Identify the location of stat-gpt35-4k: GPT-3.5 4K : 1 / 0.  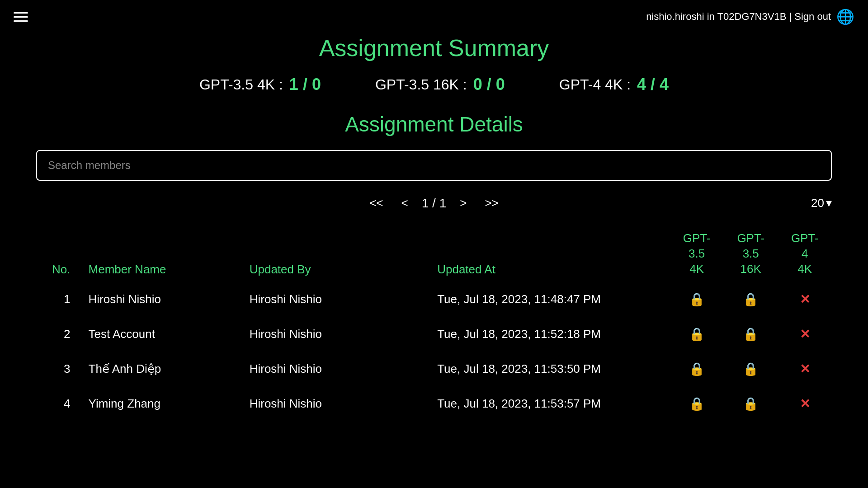
(260, 84).